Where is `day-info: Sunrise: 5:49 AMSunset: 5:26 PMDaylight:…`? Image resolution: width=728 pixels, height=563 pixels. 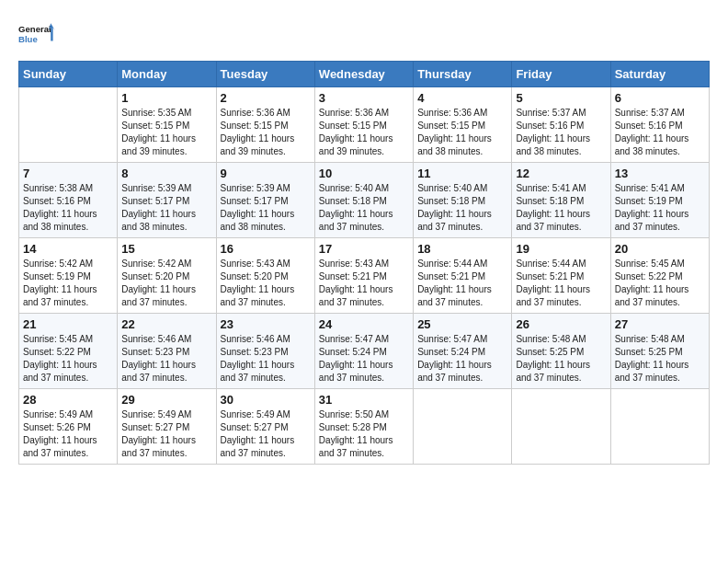
day-info: Sunrise: 5:49 AMSunset: 5:26 PMDaylight:… is located at coordinates (68, 434).